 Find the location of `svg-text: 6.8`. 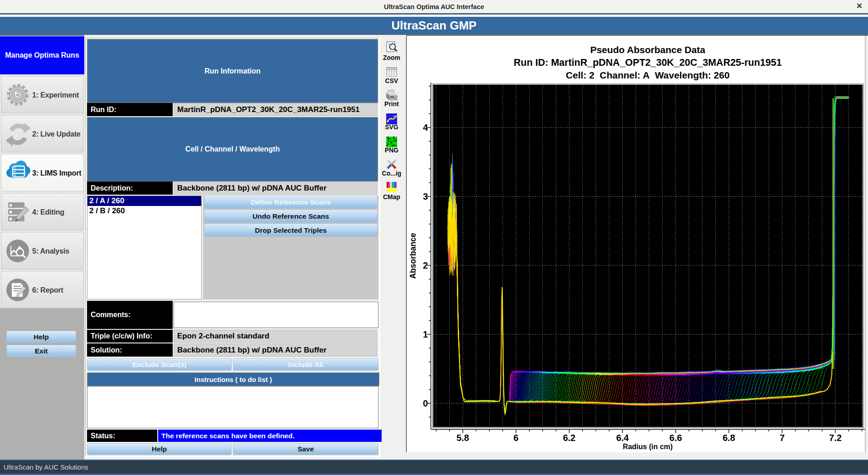

svg-text: 6.8 is located at coordinates (729, 438).